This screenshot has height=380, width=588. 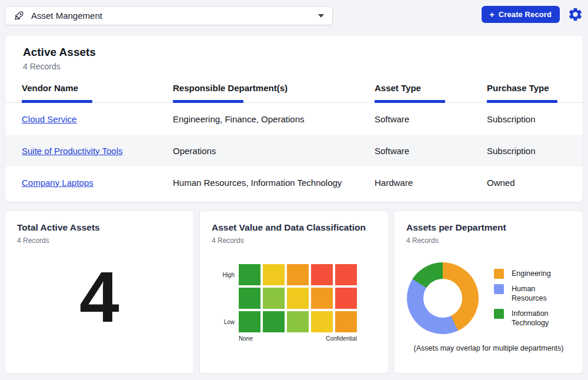 I want to click on cell-departments: Operations, so click(x=274, y=151).